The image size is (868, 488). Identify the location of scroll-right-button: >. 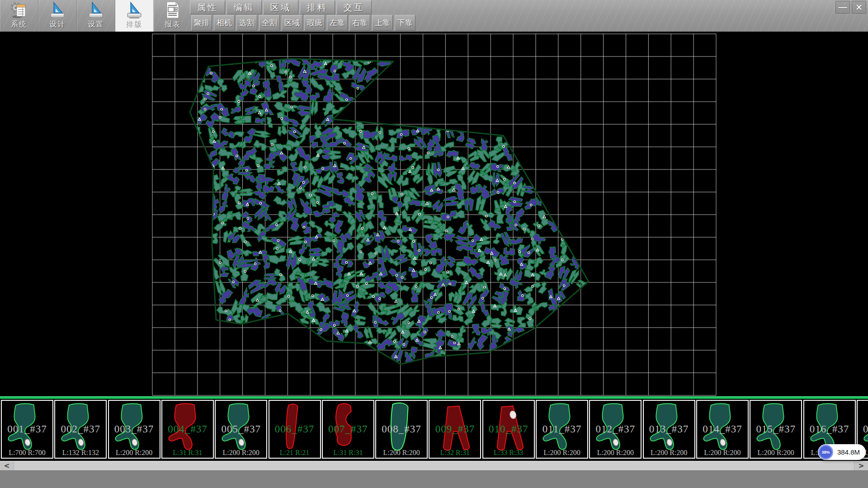
(861, 466).